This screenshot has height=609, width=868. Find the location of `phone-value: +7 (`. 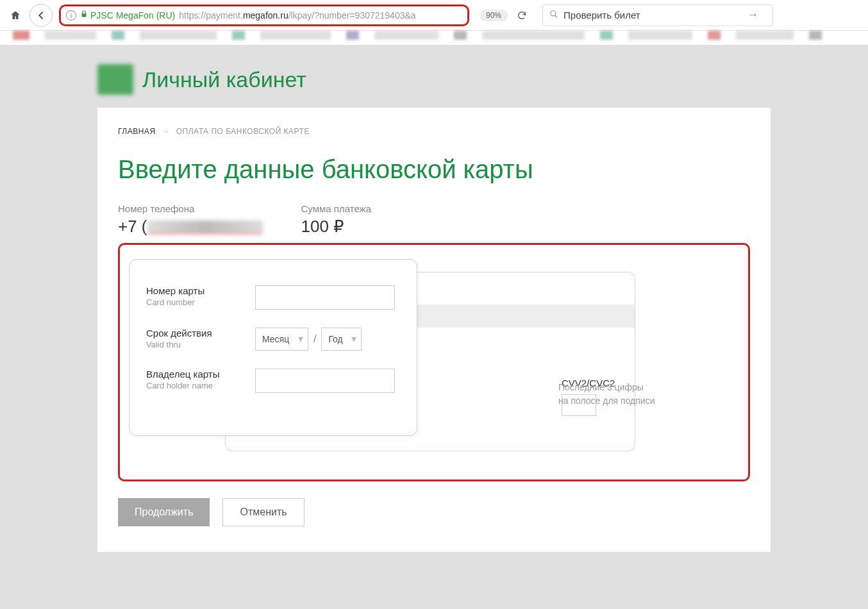

phone-value: +7 ( is located at coordinates (190, 227).